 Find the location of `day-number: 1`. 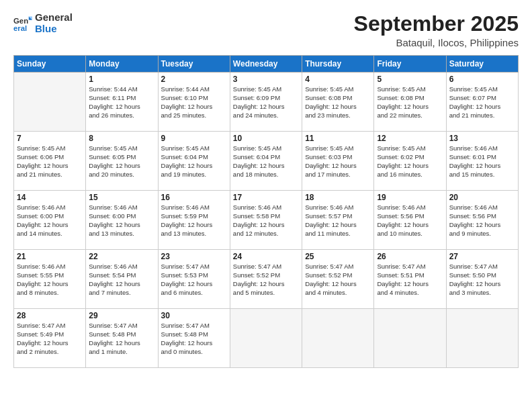

day-number: 1 is located at coordinates (122, 79).